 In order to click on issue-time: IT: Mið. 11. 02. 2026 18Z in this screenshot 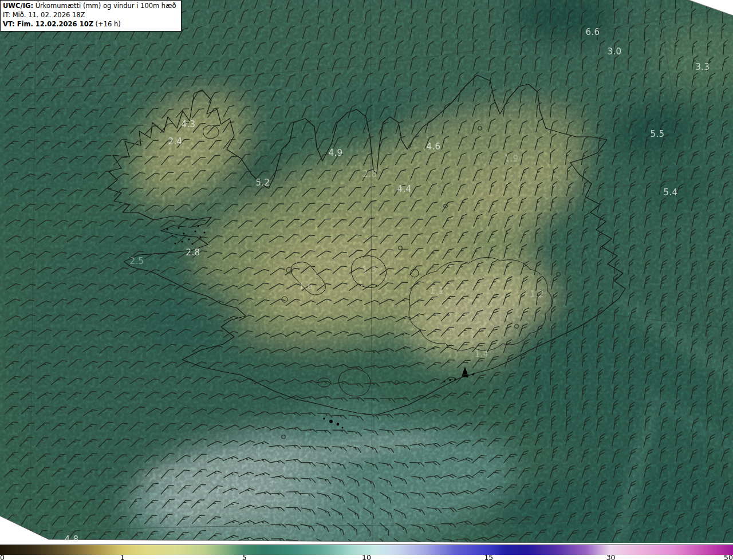, I will do `click(89, 15)`.